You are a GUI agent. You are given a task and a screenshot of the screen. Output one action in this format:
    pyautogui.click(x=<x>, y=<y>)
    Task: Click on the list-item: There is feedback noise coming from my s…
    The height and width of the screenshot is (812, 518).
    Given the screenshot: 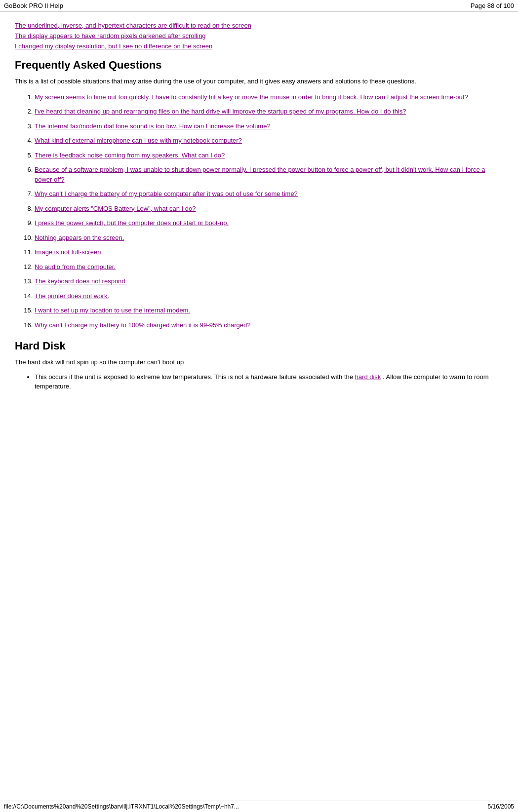 What is the action you would take?
    pyautogui.click(x=269, y=155)
    